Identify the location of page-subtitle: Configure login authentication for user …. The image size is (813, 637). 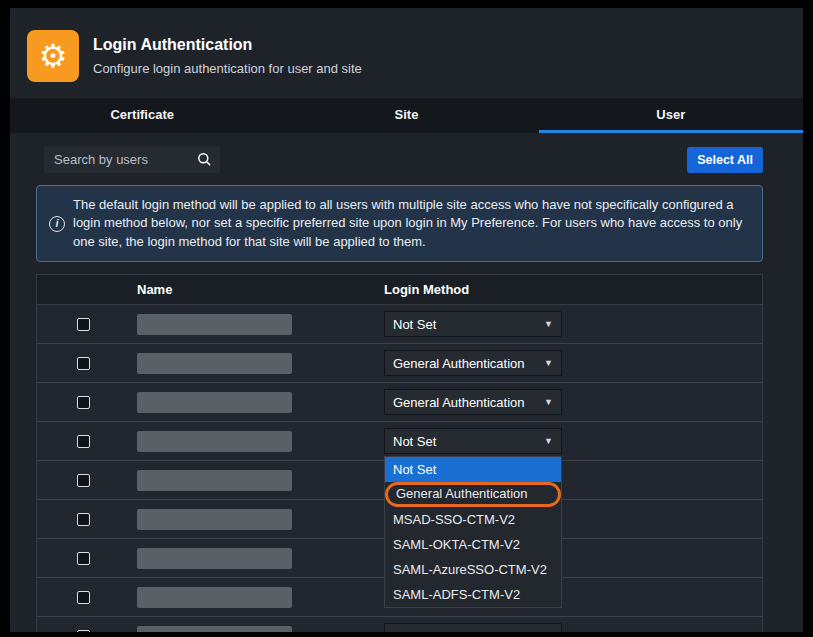
(228, 68).